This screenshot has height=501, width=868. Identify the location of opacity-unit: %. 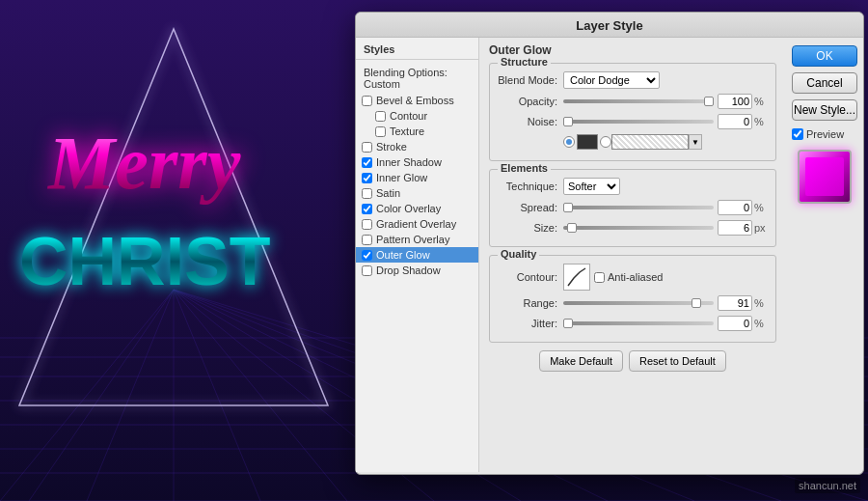
(761, 101).